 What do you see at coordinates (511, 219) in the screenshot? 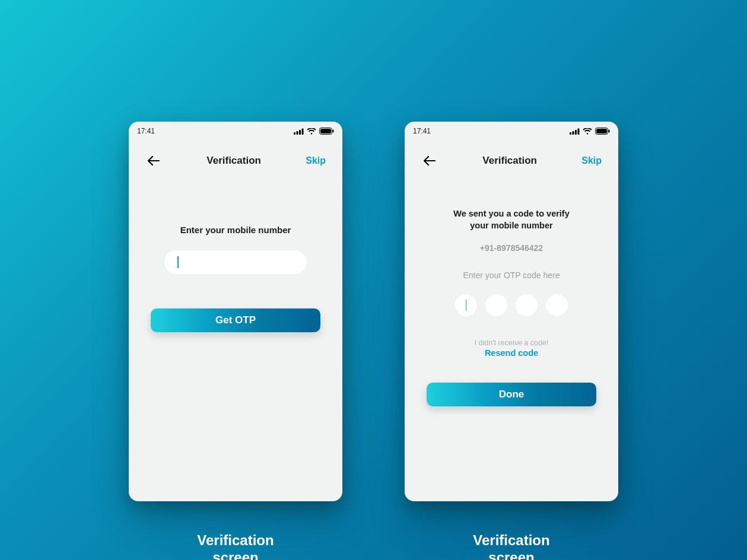
I see `sent-code-message: We sent you a code to verify your mobile…` at bounding box center [511, 219].